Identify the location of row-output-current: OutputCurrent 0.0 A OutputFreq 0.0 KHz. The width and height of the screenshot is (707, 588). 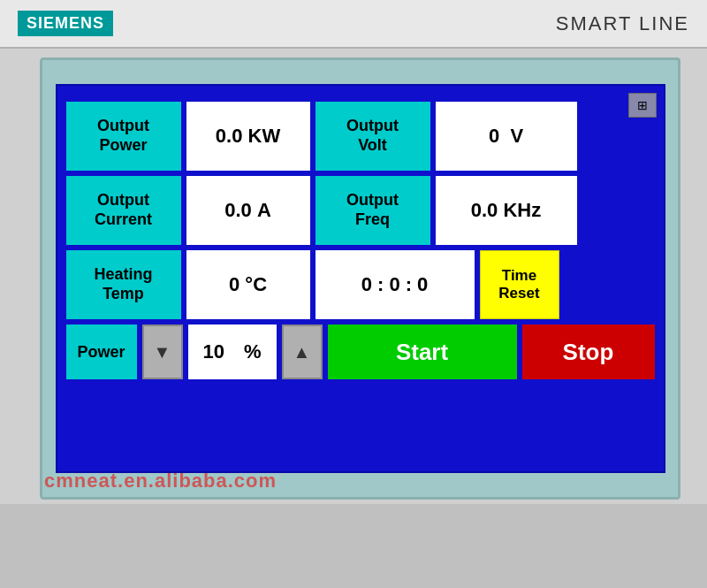
(361, 210).